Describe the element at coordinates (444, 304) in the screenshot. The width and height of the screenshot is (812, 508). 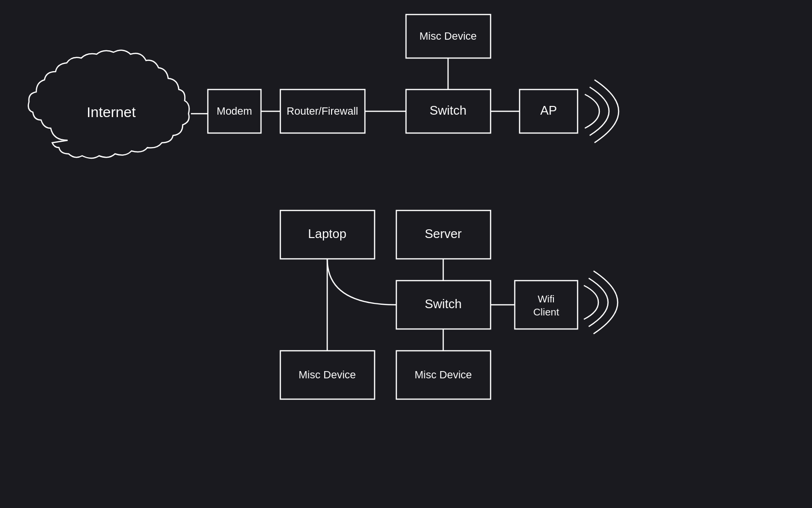
I see `switch2-label: Switch` at that location.